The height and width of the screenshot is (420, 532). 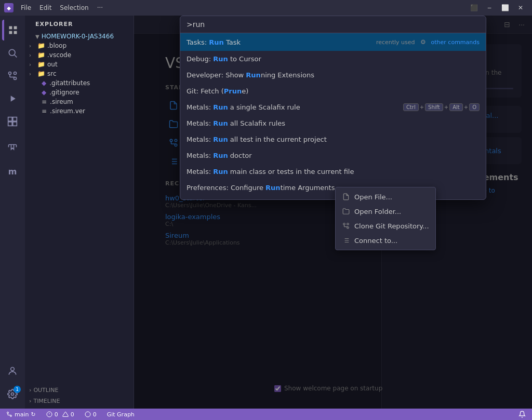 What do you see at coordinates (522, 414) in the screenshot?
I see `status-bell` at bounding box center [522, 414].